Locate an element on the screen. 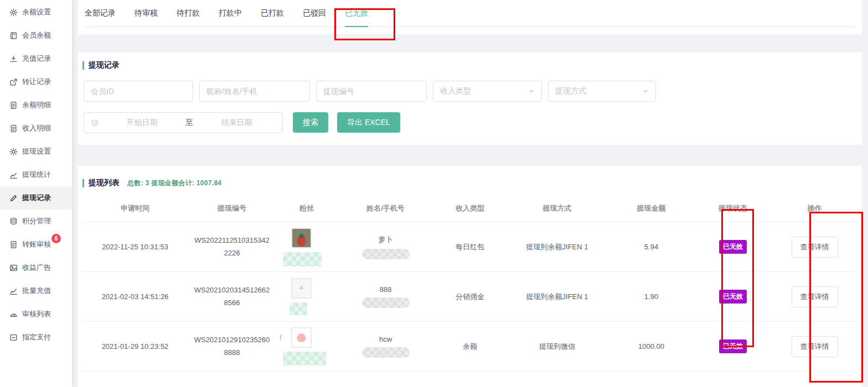 Image resolution: width=868 pixels, height=387 pixels. tab-pending-payment: 待打款 is located at coordinates (188, 13).